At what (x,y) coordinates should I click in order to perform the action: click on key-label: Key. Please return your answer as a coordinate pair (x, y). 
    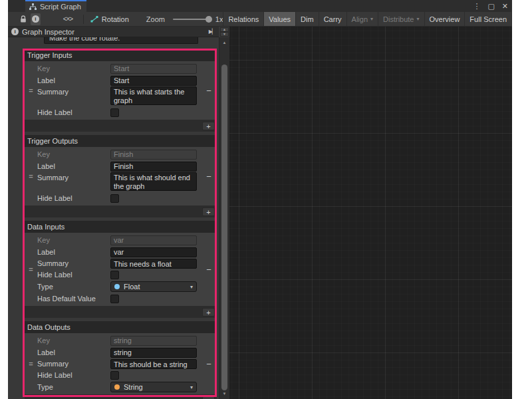
    Looking at the image, I should click on (74, 240).